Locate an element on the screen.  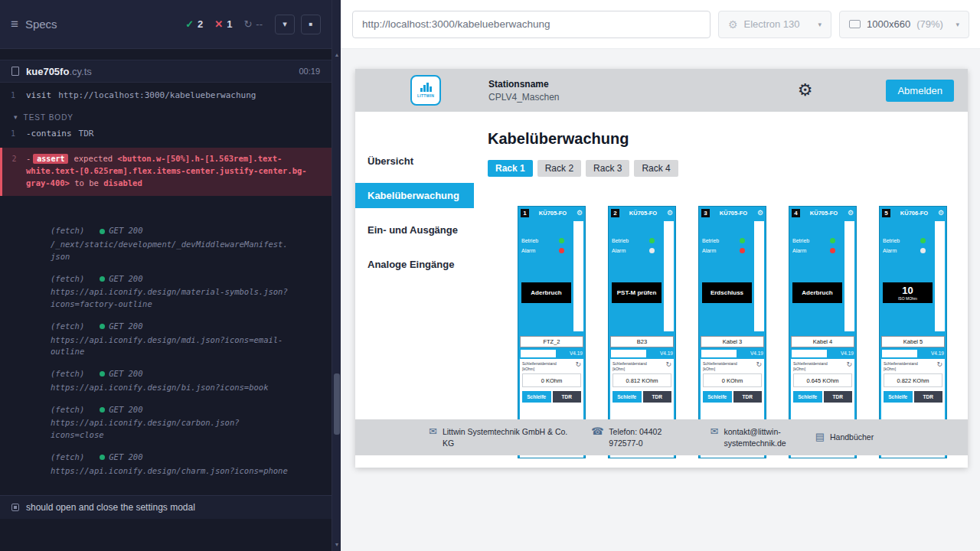
email-icon: ✉ is located at coordinates (715, 432).